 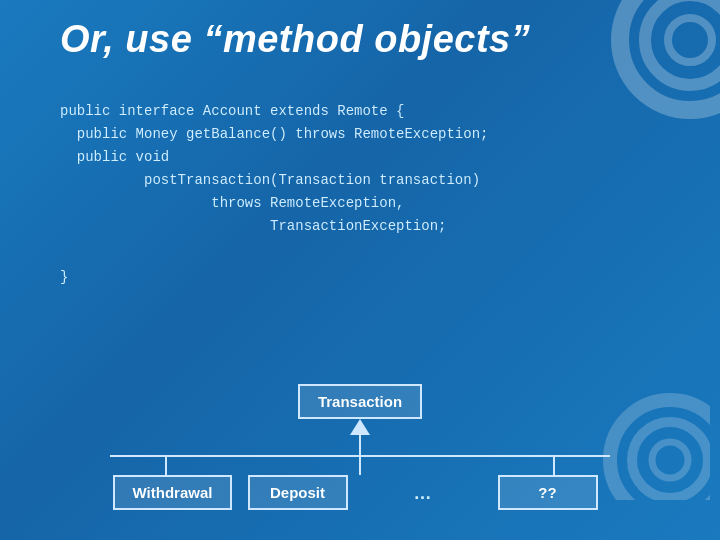 What do you see at coordinates (166, 465) in the screenshot?
I see `uml-line-drop-left` at bounding box center [166, 465].